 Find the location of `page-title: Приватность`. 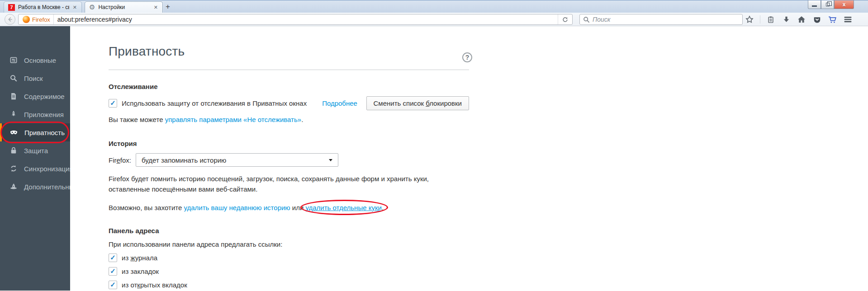

page-title: Приватность is located at coordinates (289, 52).